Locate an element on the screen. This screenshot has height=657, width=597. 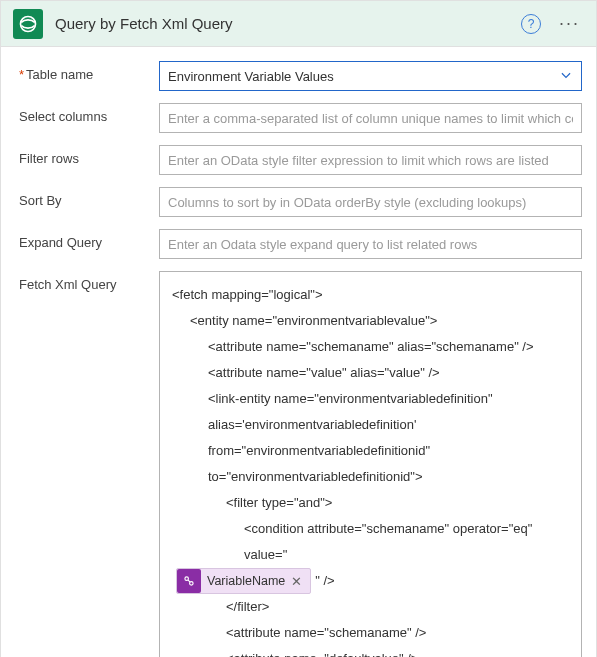
xml-token-line: VariableName ✕ " /> is located at coordinates (370, 581).